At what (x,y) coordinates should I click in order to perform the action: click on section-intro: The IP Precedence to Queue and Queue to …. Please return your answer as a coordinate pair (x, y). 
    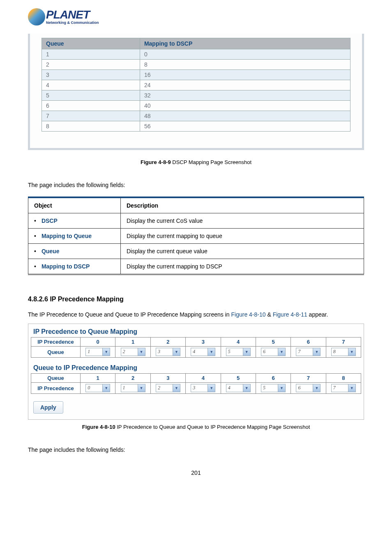
    Looking at the image, I should click on (196, 314).